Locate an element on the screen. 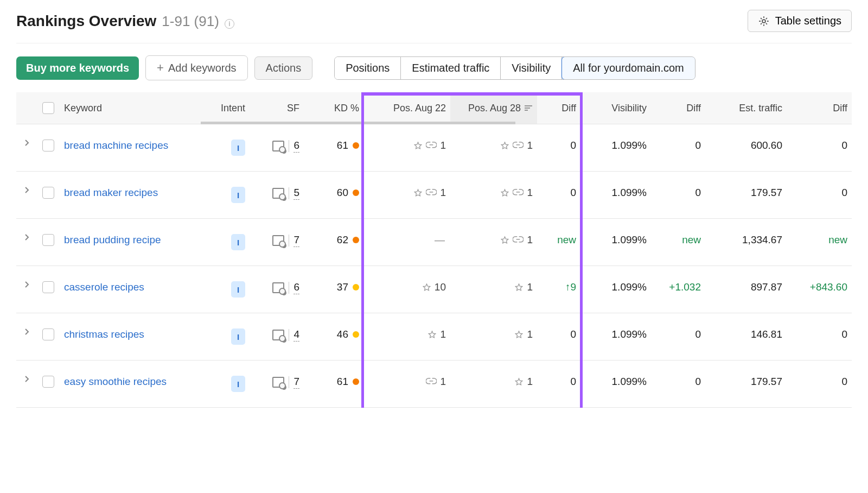 Image resolution: width=868 pixels, height=493 pixels. column-intent: Intent is located at coordinates (225, 109).